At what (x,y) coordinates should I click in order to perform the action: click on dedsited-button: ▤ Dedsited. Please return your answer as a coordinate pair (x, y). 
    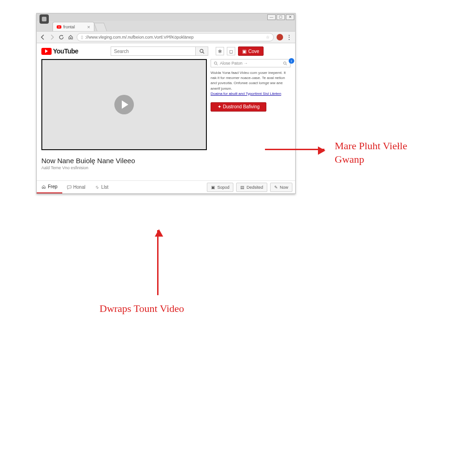
    Looking at the image, I should click on (252, 187).